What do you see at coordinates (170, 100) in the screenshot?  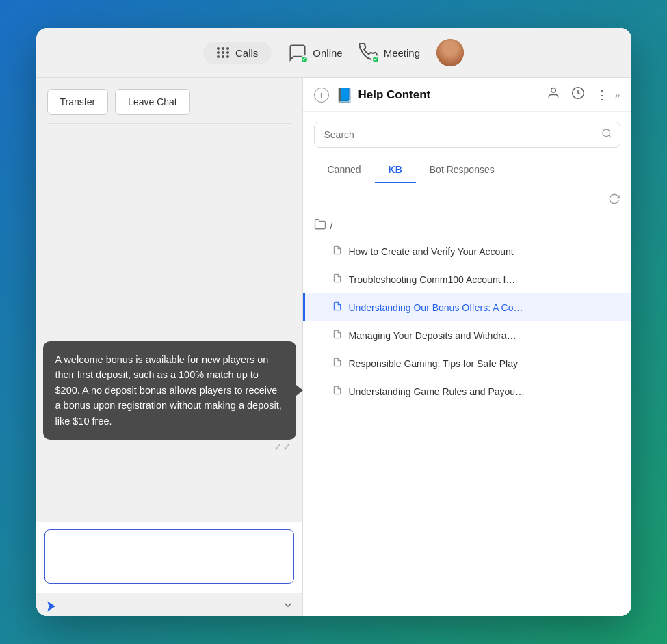 I see `action-buttons: Transfer Leave Chat` at bounding box center [170, 100].